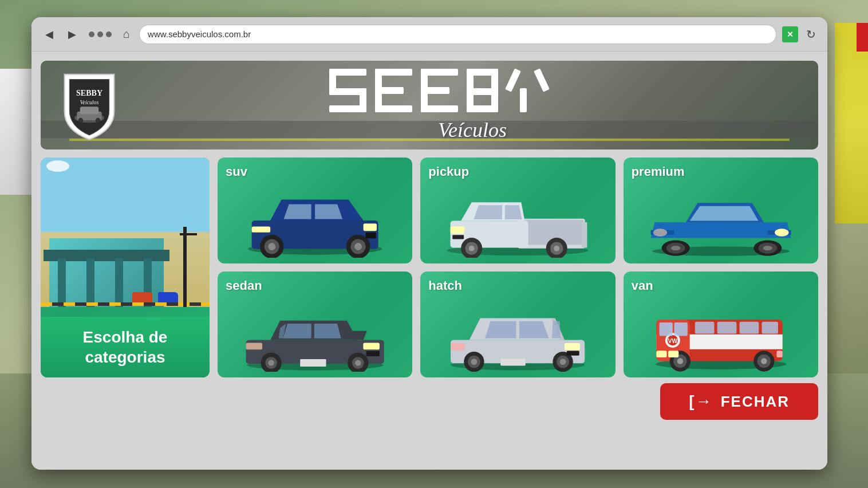  Describe the element at coordinates (125, 347) in the screenshot. I see `category-main-label: Escolha de categorias` at that location.